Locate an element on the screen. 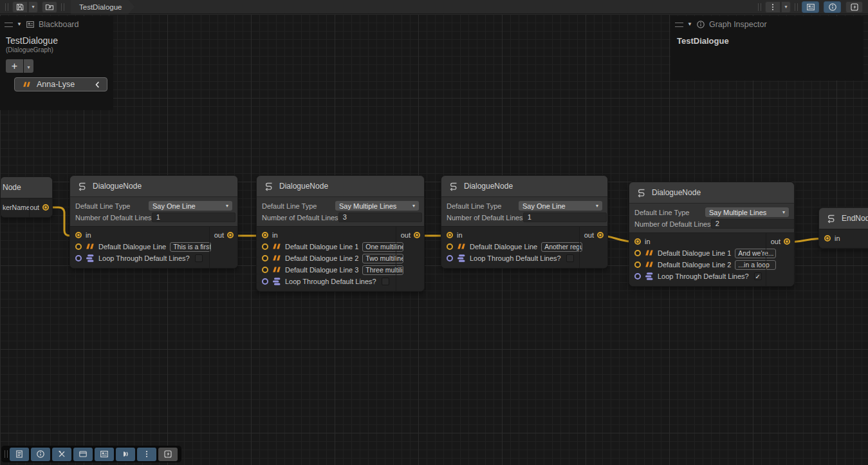 The width and height of the screenshot is (868, 465). folder-open-button is located at coordinates (50, 7).